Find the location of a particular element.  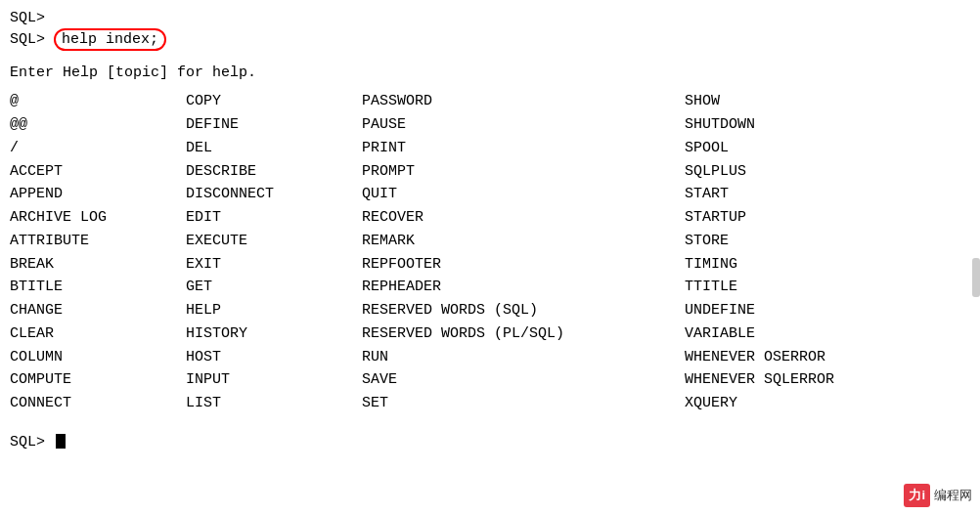

enter-help-text: Enter Help [topic] for help. is located at coordinates (490, 73).